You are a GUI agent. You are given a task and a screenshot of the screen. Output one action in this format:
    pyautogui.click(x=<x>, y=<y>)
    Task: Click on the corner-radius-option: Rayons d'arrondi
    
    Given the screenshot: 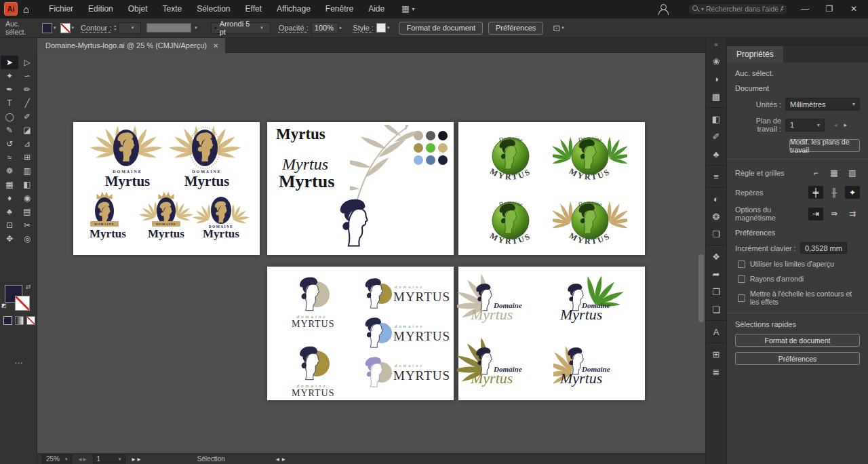 What is the action you would take?
    pyautogui.click(x=799, y=279)
    